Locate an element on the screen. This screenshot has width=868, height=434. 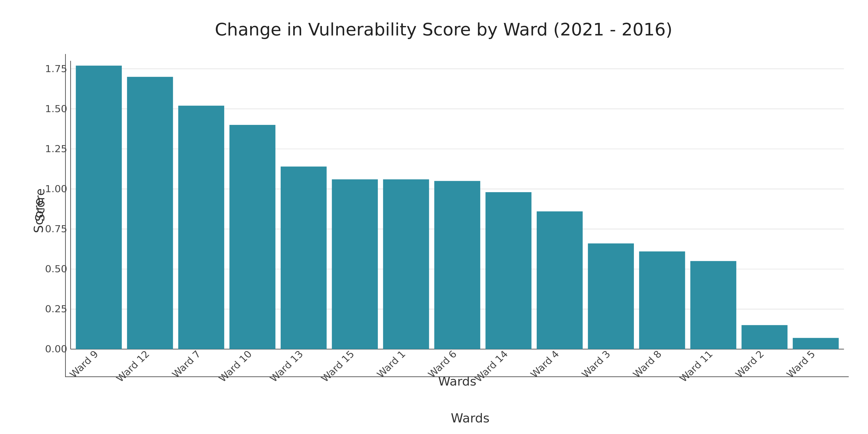
svg-text: Ward 10 is located at coordinates (236, 366).